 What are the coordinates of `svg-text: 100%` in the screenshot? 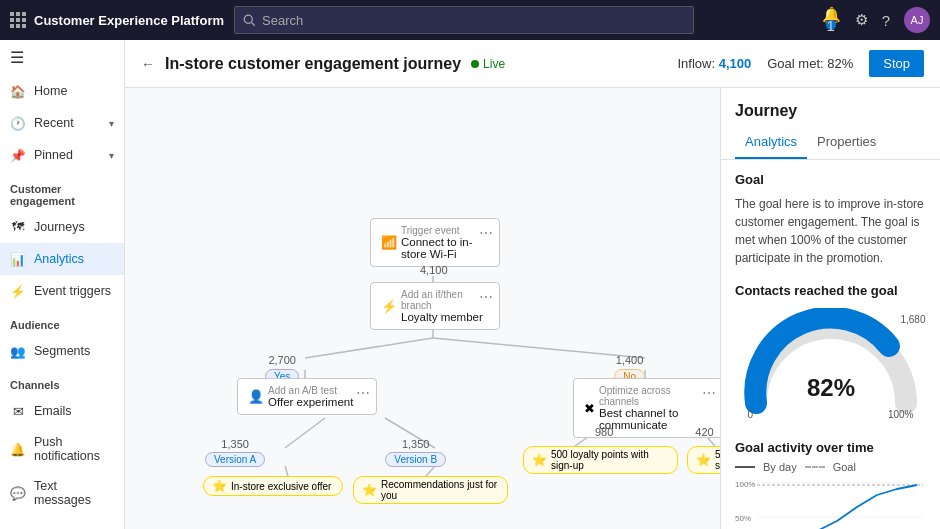 It's located at (745, 484).